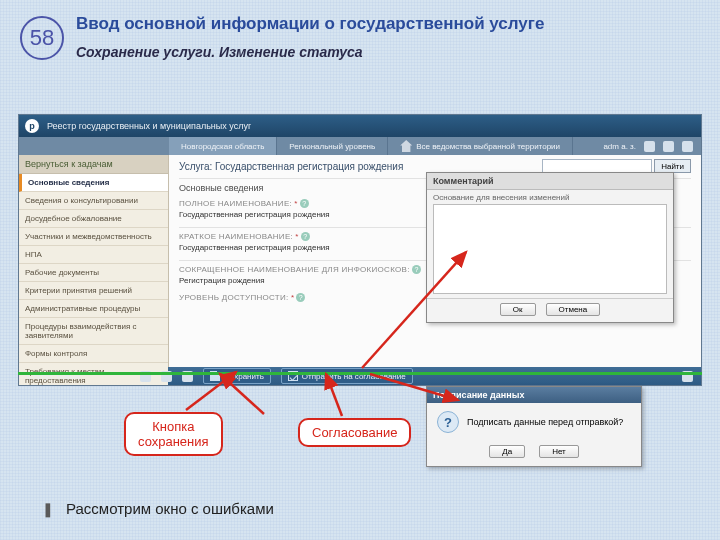 The image size is (720, 540). What do you see at coordinates (94, 354) in the screenshot?
I see `sidebar-item: Формы контроля` at bounding box center [94, 354].